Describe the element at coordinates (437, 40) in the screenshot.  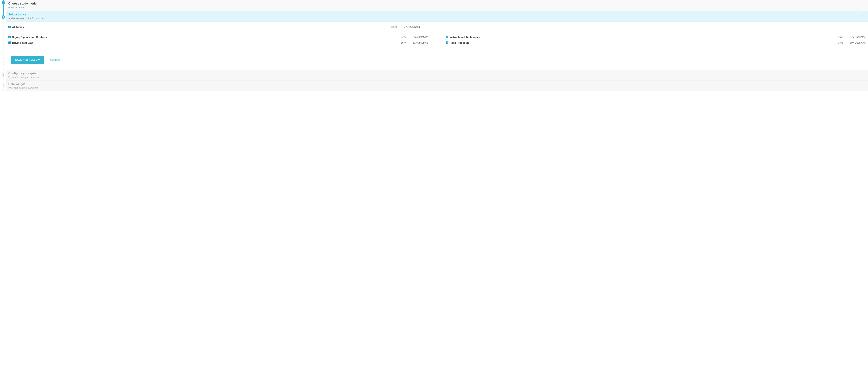
I see `topics-grid: Signs, Signals and Controls34%265 Questi…` at that location.